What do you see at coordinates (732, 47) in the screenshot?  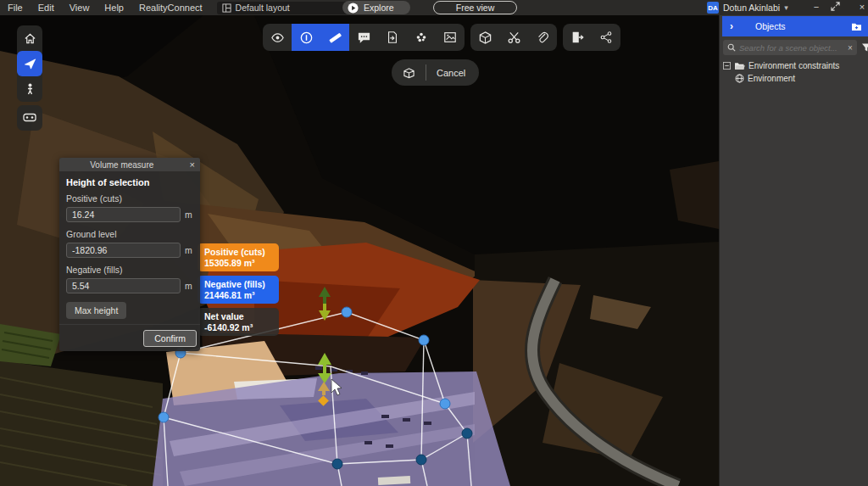 I see `search-icon` at bounding box center [732, 47].